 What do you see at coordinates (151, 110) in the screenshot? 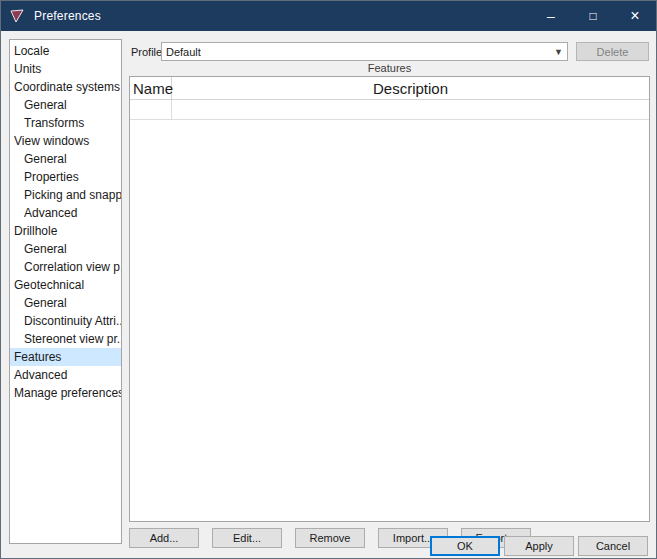
I see `table-empty-cell-name` at bounding box center [151, 110].